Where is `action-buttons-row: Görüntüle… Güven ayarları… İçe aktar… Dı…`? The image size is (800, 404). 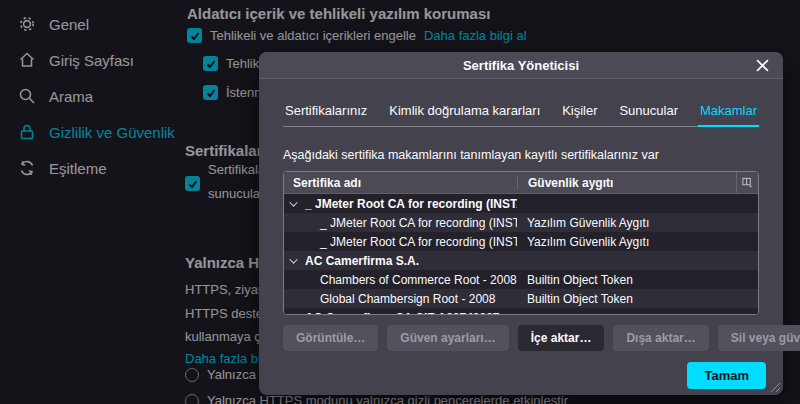 action-buttons-row: Görüntüle… Güven ayarları… İçe aktar… Dı… is located at coordinates (521, 338).